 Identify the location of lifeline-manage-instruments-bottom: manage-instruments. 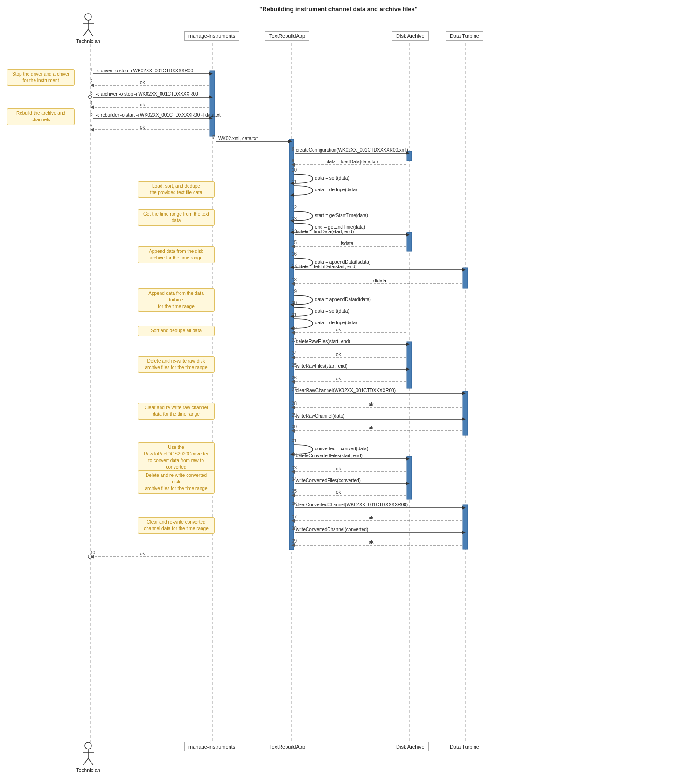
(212, 747).